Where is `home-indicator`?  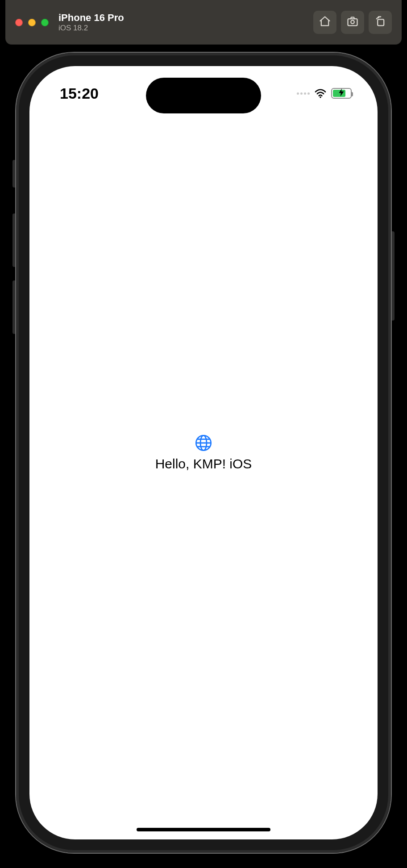
home-indicator is located at coordinates (204, 830).